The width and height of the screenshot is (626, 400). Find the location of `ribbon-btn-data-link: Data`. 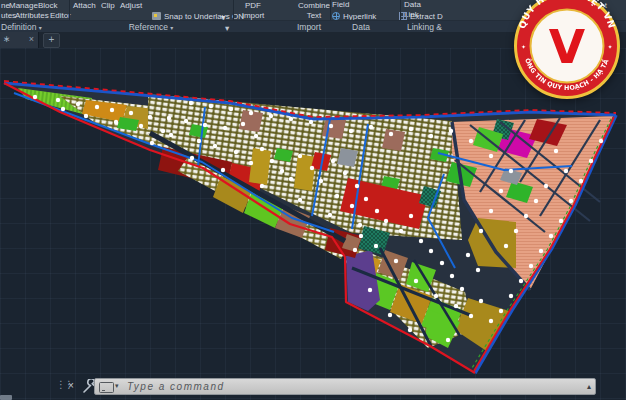

ribbon-btn-data-link: Data is located at coordinates (412, 4).